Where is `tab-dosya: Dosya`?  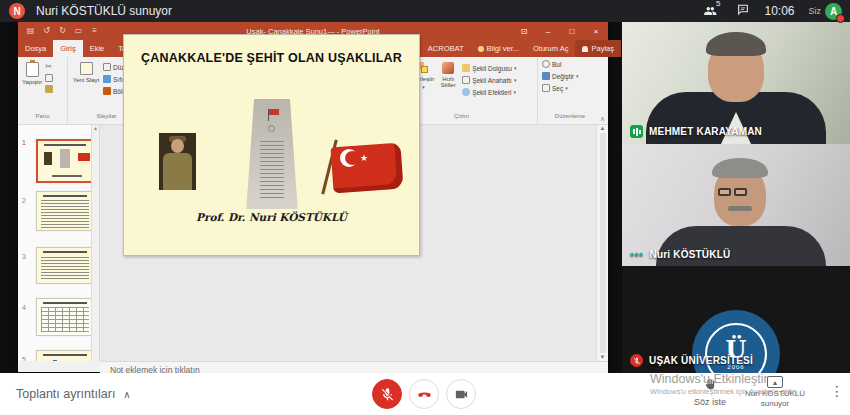
tab-dosya: Dosya is located at coordinates (36, 48).